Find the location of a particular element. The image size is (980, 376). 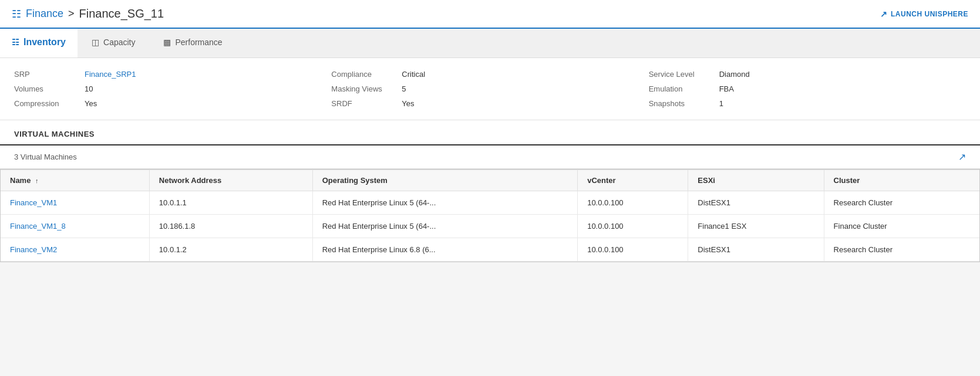

grid-icon: ☷ is located at coordinates (16, 14).